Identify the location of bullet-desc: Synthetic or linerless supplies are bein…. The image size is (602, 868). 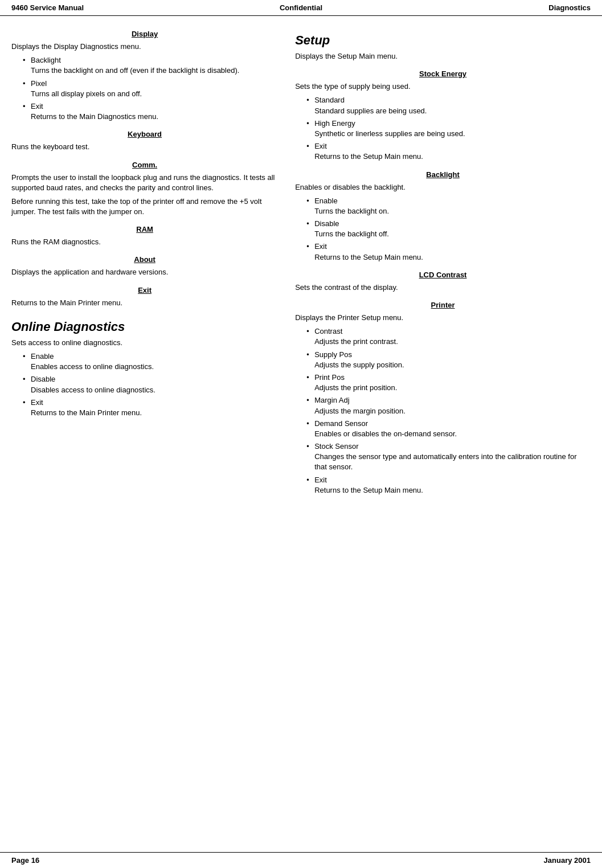
(452, 134).